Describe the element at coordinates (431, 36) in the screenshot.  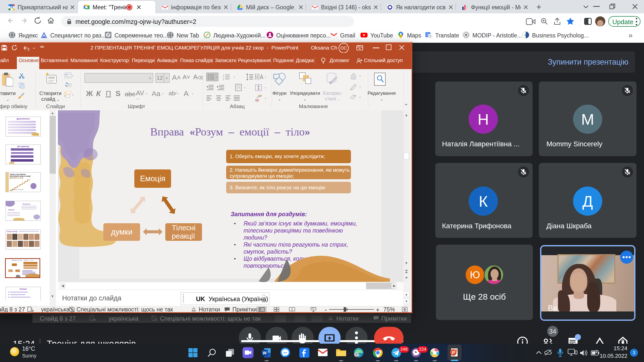
I see `svg-text: 文` at that location.